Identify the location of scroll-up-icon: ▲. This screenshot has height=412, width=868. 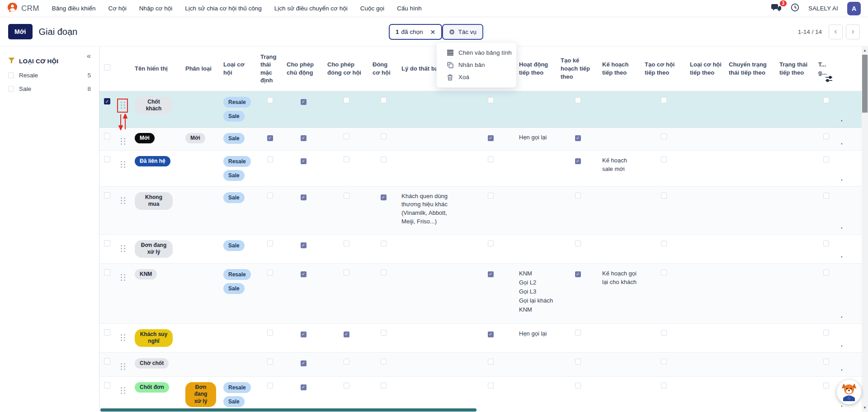
(865, 51).